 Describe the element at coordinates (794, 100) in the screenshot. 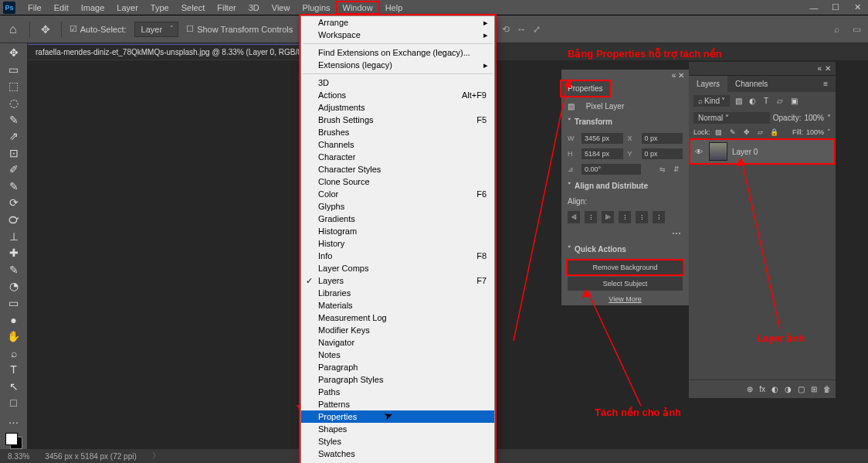

I see `filter-smart-icon: ▣` at that location.